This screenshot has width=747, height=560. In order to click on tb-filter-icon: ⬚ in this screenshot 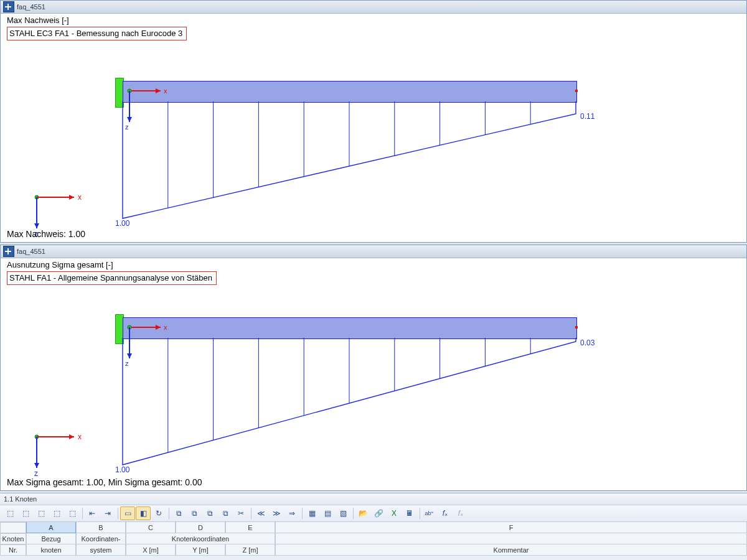, I will do `click(41, 513)`.